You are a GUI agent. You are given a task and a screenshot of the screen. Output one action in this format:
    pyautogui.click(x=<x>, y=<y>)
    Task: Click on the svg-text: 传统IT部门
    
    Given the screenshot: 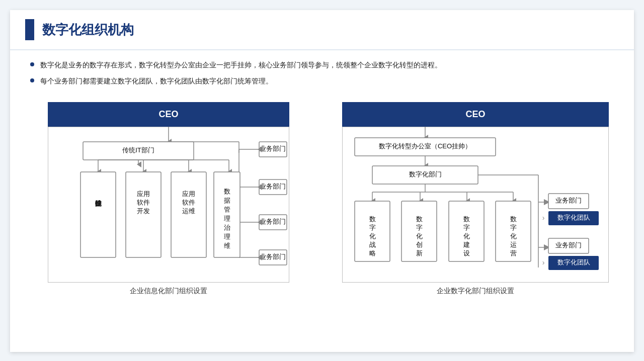 What is the action you would take?
    pyautogui.click(x=138, y=150)
    